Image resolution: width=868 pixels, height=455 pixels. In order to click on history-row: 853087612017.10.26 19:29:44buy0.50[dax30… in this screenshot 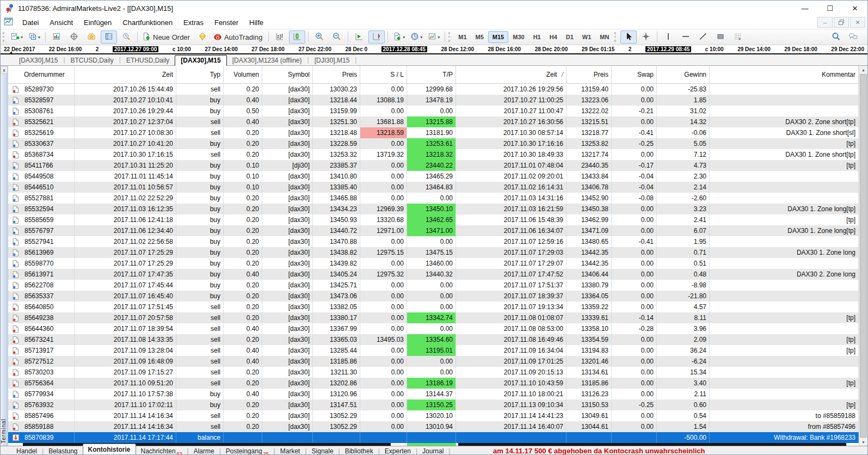, I will do `click(433, 111)`.